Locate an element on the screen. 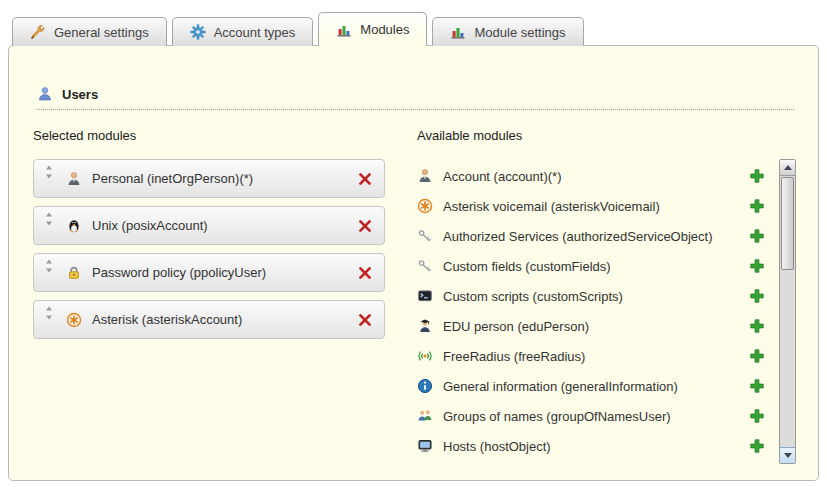 This screenshot has height=487, width=827. user-icon is located at coordinates (45, 94).